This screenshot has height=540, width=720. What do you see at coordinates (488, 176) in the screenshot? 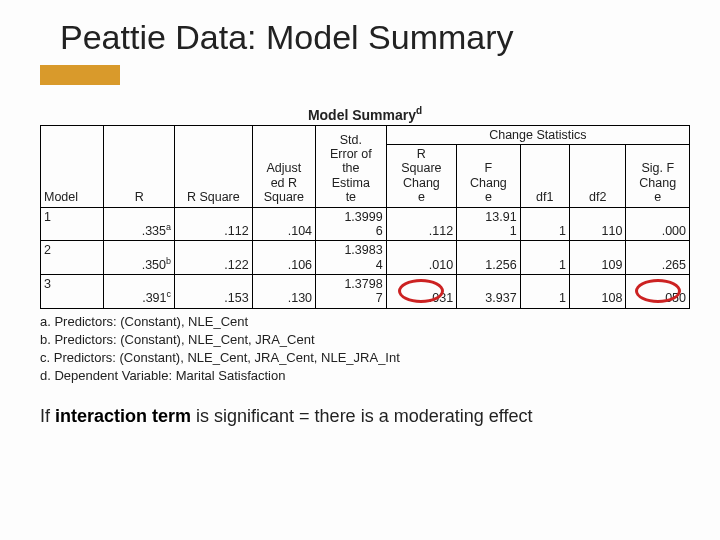
I see `th-fch: FChange` at bounding box center [488, 176].